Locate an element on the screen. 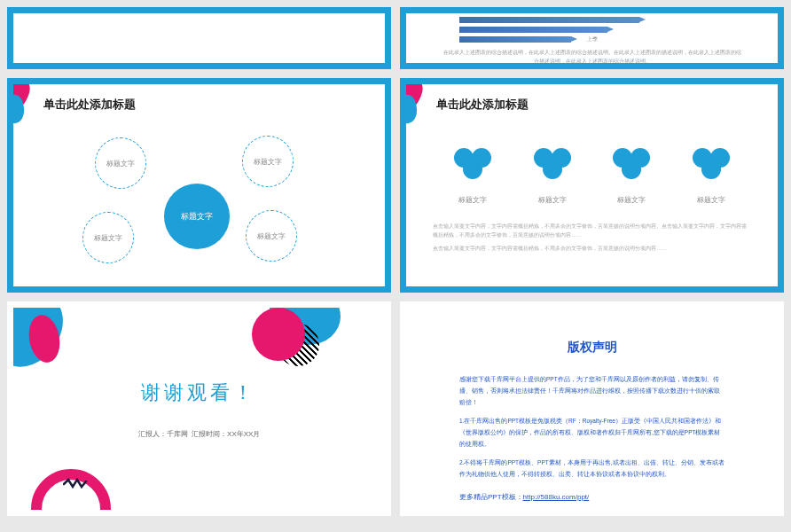 Image resolution: width=791 pixels, height=532 pixels. ring-decoration is located at coordinates (71, 493).